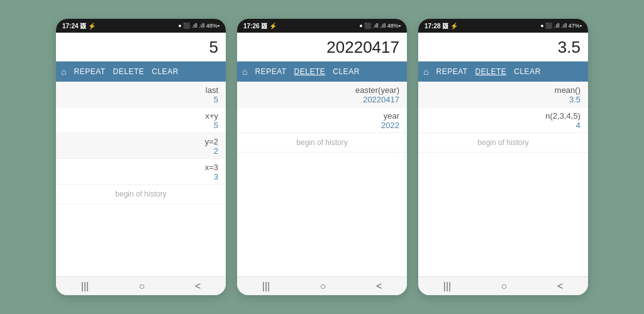  Describe the element at coordinates (503, 121) in the screenshot. I see `history-item: n(2,3,4,5) 4` at that location.